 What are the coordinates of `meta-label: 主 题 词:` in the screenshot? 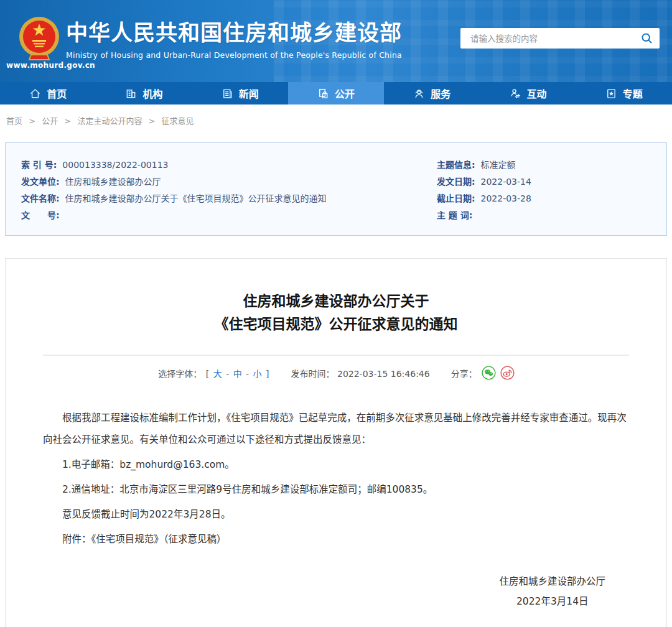 It's located at (454, 215).